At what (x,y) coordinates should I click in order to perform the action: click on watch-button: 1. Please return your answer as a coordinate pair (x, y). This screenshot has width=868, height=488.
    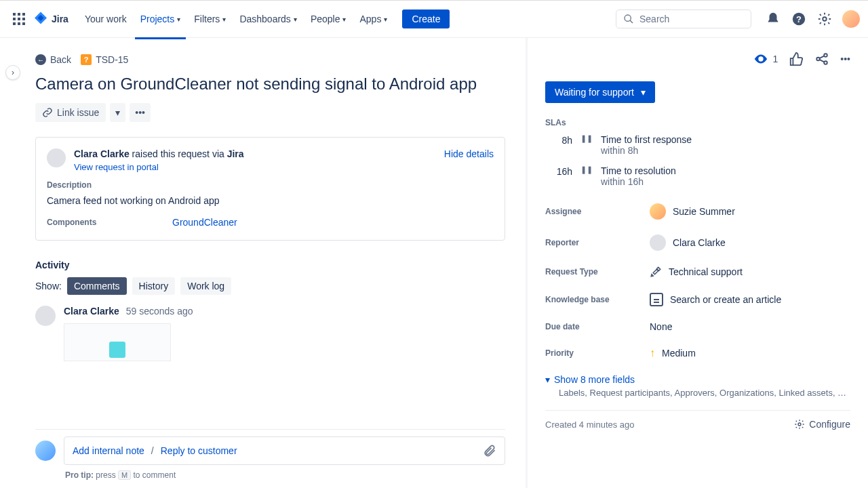
    Looking at the image, I should click on (766, 59).